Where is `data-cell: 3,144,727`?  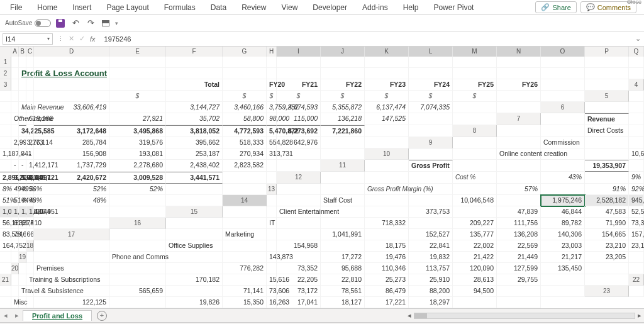 data-cell: 3,144,727 is located at coordinates (194, 108).